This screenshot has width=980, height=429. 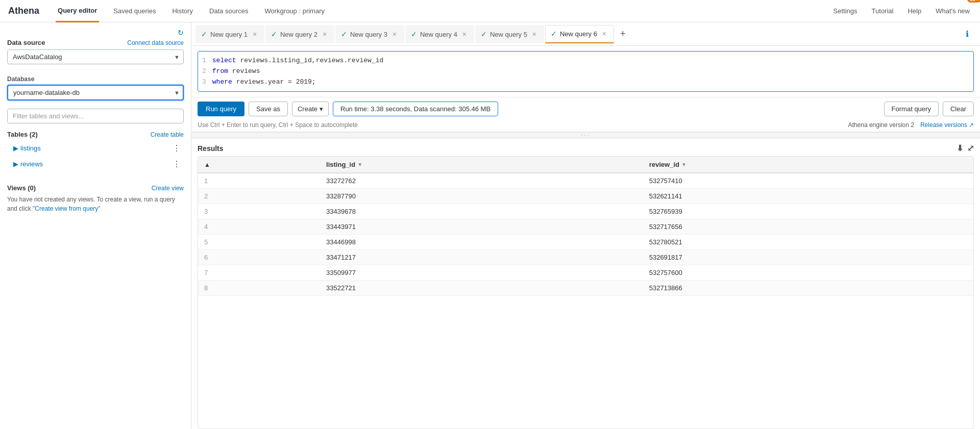 What do you see at coordinates (414, 34) in the screenshot?
I see `tab-check-icon-4: ✓` at bounding box center [414, 34].